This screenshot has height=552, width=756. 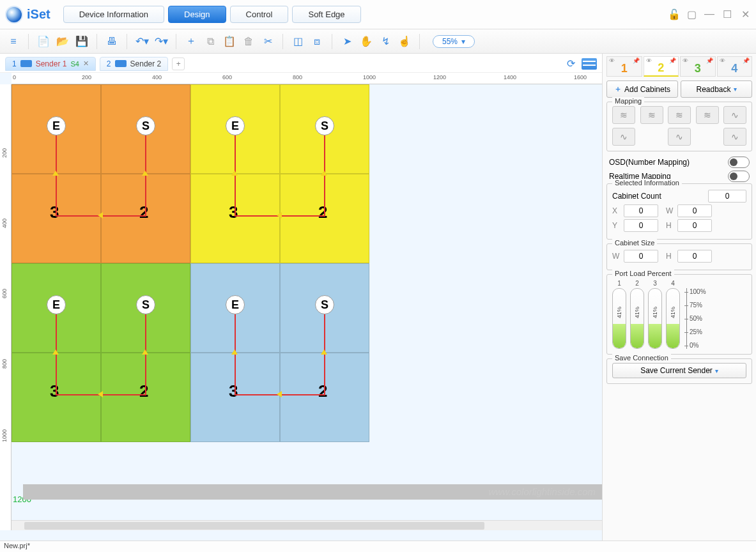 I want to click on paste-icon: 📋, so click(x=229, y=42).